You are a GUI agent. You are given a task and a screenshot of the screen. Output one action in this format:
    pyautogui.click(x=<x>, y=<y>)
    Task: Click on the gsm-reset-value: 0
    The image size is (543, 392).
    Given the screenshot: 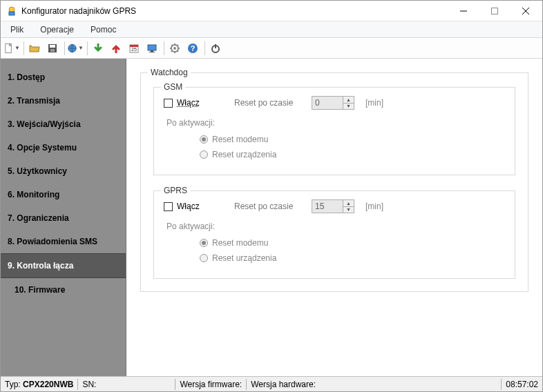 What is the action you would take?
    pyautogui.click(x=327, y=103)
    